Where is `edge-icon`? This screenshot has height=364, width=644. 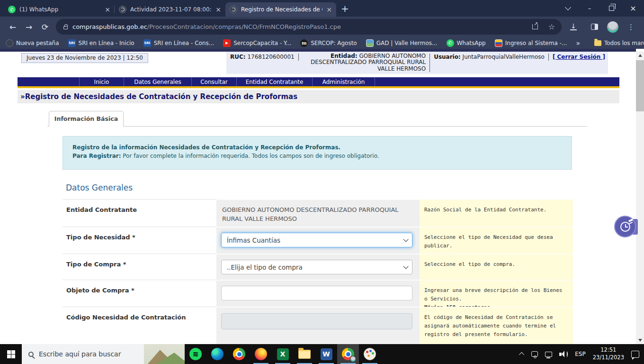
edge-icon is located at coordinates (217, 354).